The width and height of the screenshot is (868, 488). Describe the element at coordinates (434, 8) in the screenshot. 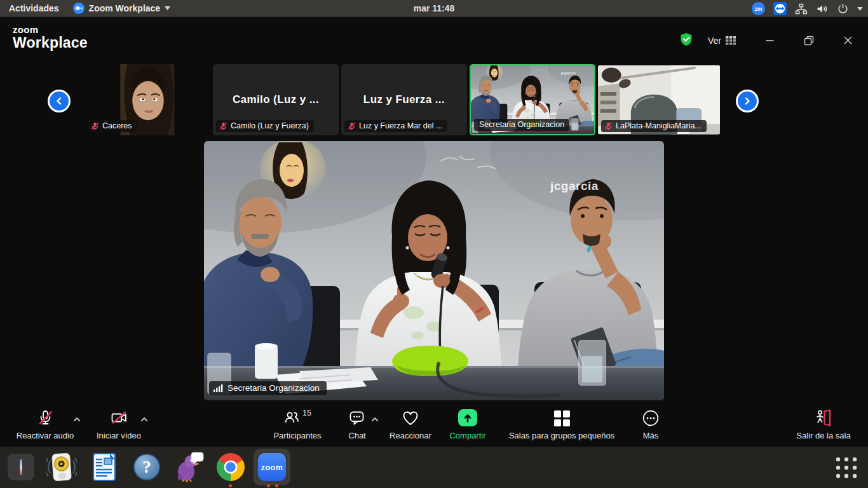

I see `clock: mar 11:48` at that location.